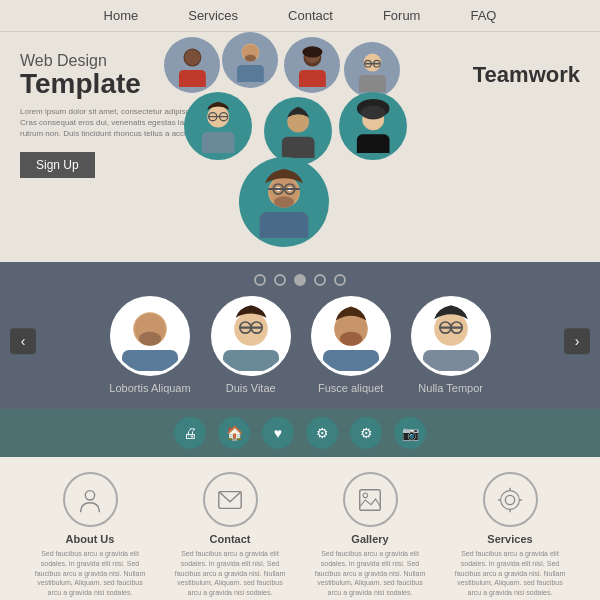  I want to click on footer-services-desc: Sed faucibus arcu a gravida elit sodales…, so click(510, 574).